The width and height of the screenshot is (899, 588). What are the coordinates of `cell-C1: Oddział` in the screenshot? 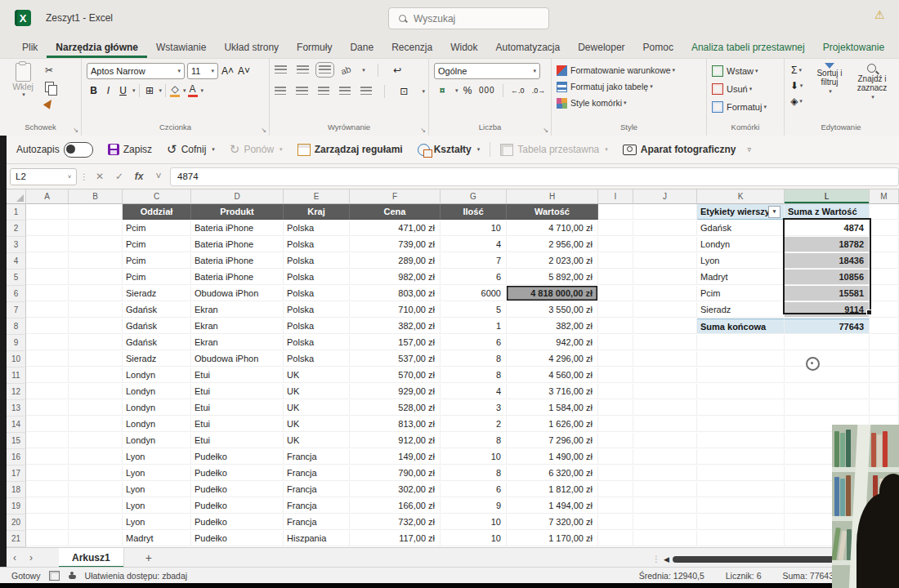 It's located at (157, 212).